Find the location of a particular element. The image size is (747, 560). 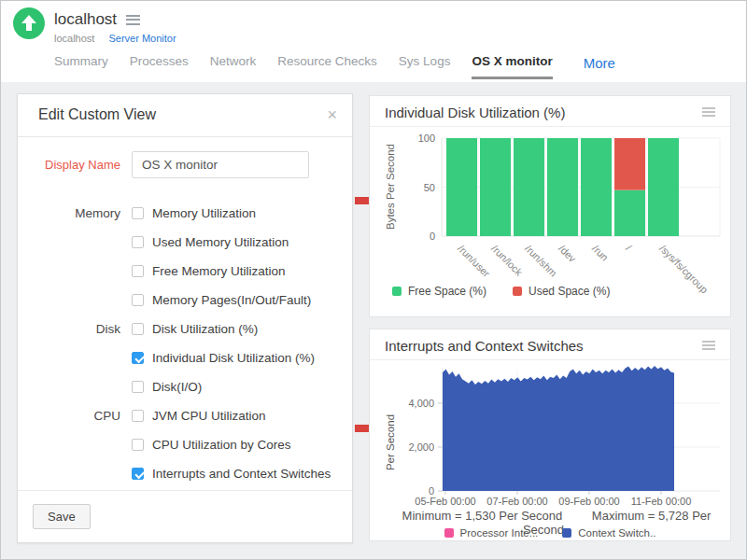

option-label: Disk Utilization (%) is located at coordinates (205, 329).